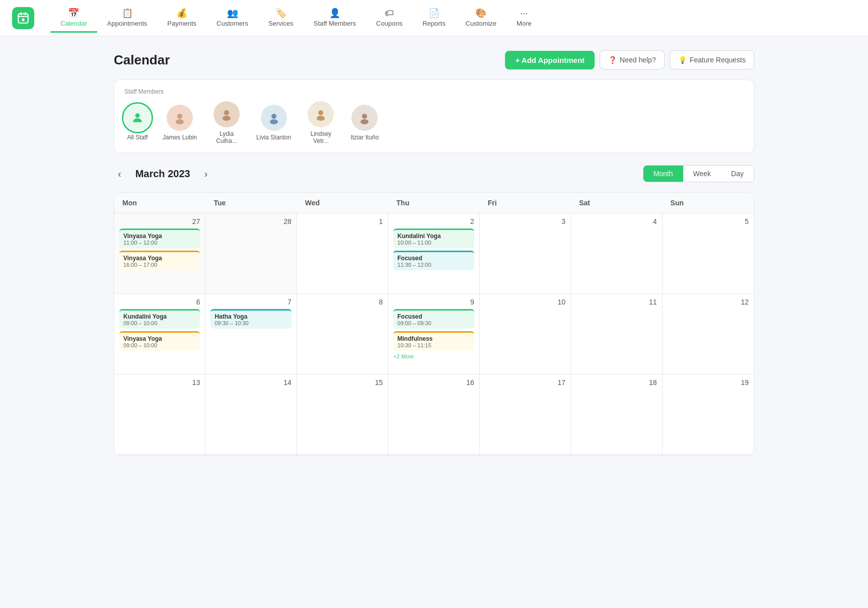 The image size is (868, 608). Describe the element at coordinates (251, 254) in the screenshot. I see `cal-cell-28: 28` at that location.